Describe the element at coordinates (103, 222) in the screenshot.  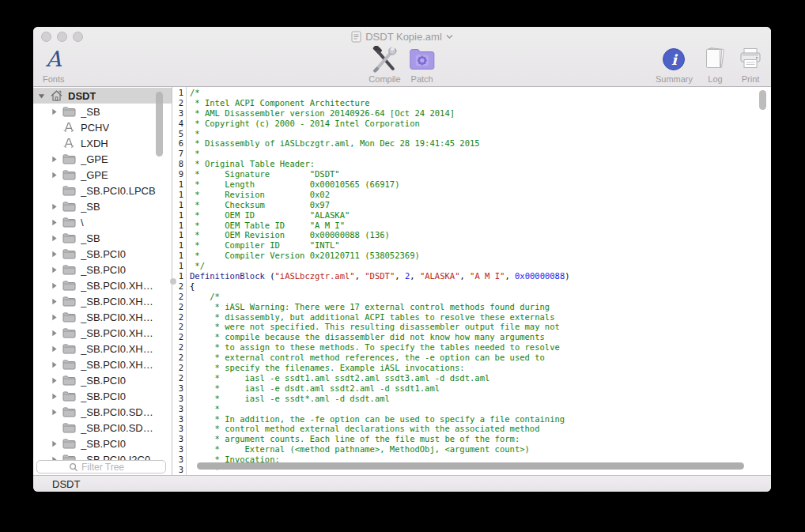
I see `tree-row: \` at that location.